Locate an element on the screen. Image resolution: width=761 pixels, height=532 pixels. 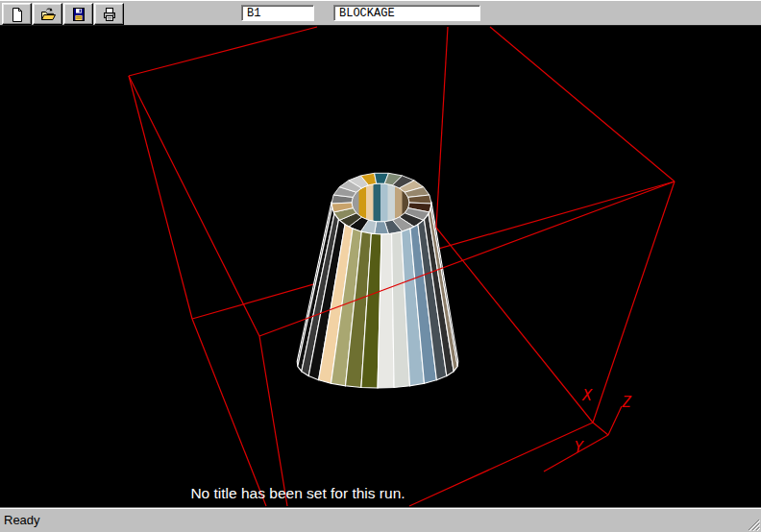
run-title-message: No title has been set for this run. is located at coordinates (298, 494).